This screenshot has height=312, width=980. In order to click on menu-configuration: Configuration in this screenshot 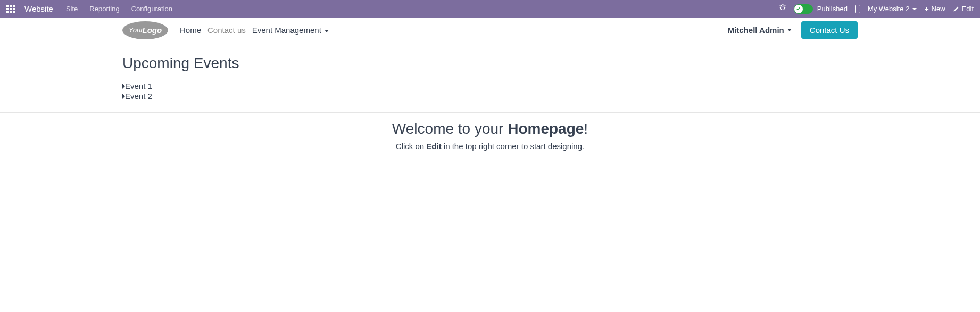, I will do `click(152, 9)`.